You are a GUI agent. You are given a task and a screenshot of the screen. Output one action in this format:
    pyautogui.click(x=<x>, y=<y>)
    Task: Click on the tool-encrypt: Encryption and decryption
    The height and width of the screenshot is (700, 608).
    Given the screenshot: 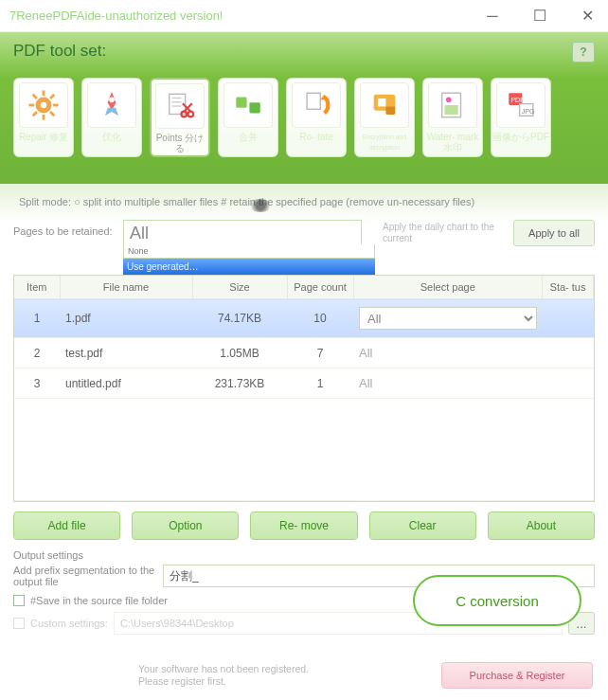 What is the action you would take?
    pyautogui.click(x=384, y=117)
    